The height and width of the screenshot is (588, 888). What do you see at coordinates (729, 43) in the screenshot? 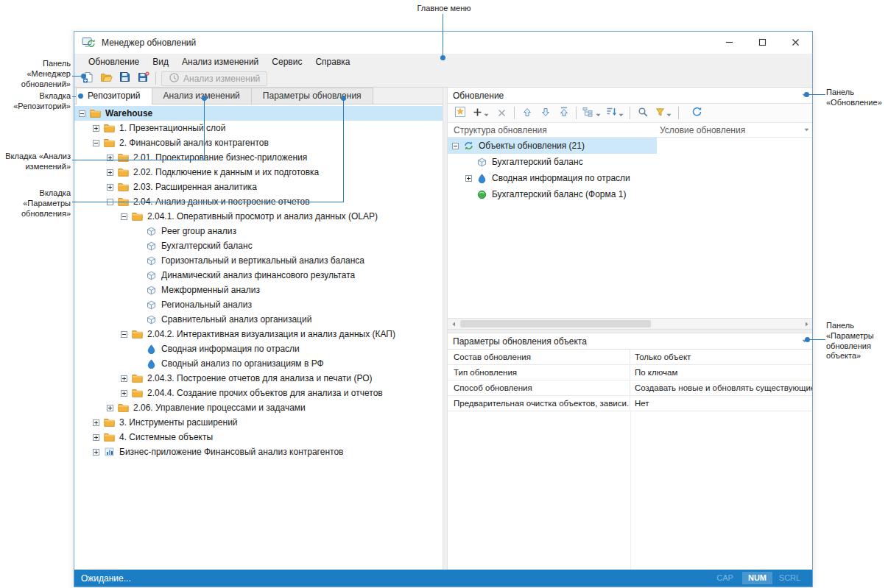
I see `minimize-button` at bounding box center [729, 43].